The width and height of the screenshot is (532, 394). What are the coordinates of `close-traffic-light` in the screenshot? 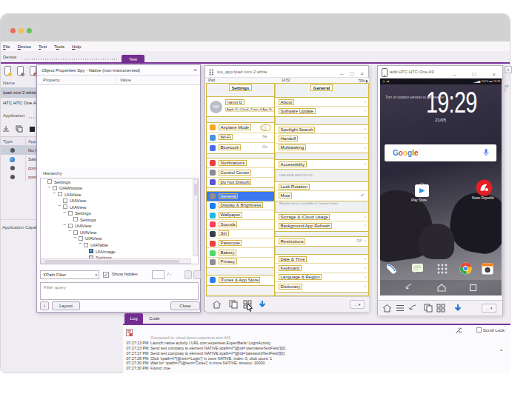 It's located at (13, 31).